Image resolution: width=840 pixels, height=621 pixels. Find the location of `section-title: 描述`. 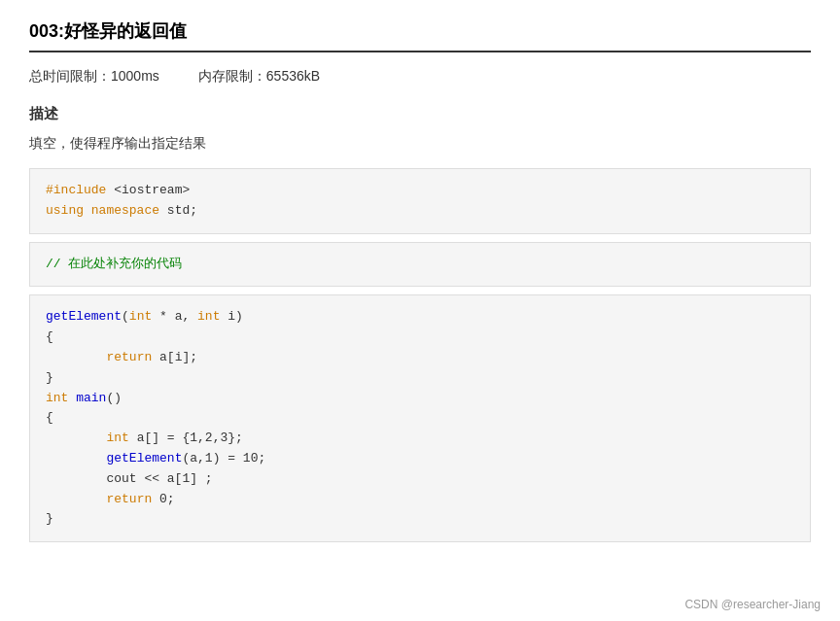

section-title: 描述 is located at coordinates (420, 115).